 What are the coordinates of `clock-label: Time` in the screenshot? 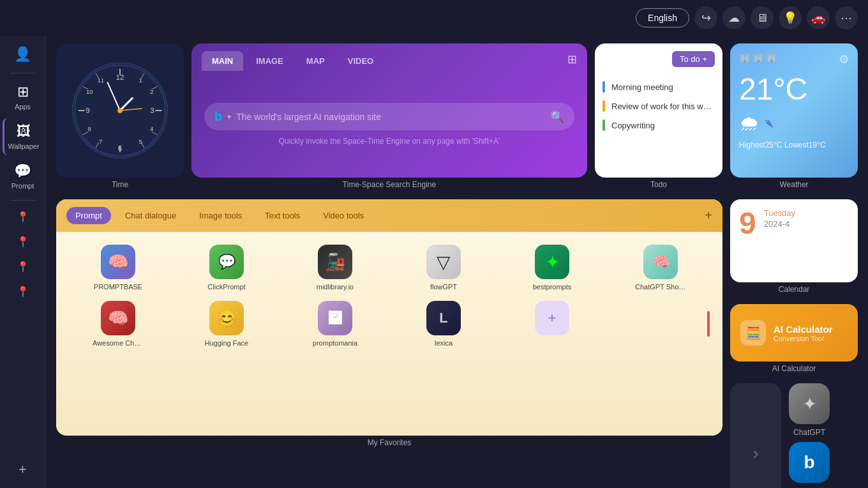 It's located at (120, 185).